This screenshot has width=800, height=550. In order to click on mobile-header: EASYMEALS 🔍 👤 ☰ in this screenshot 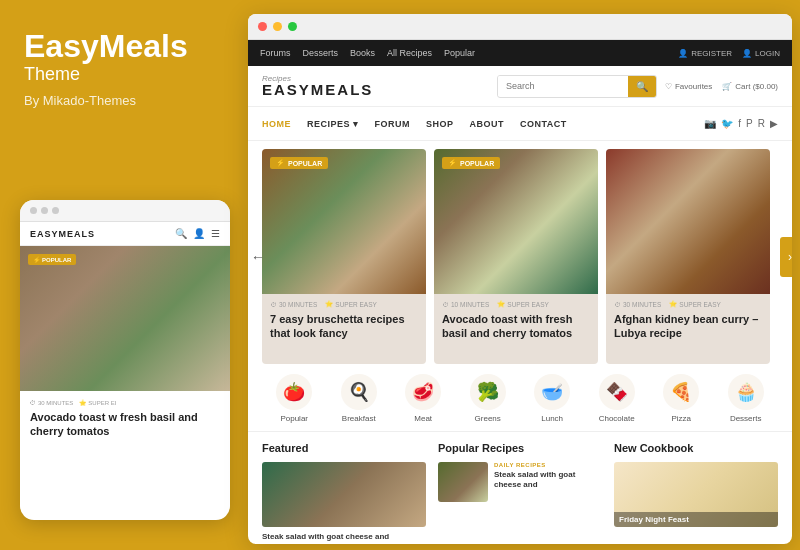, I will do `click(125, 234)`.